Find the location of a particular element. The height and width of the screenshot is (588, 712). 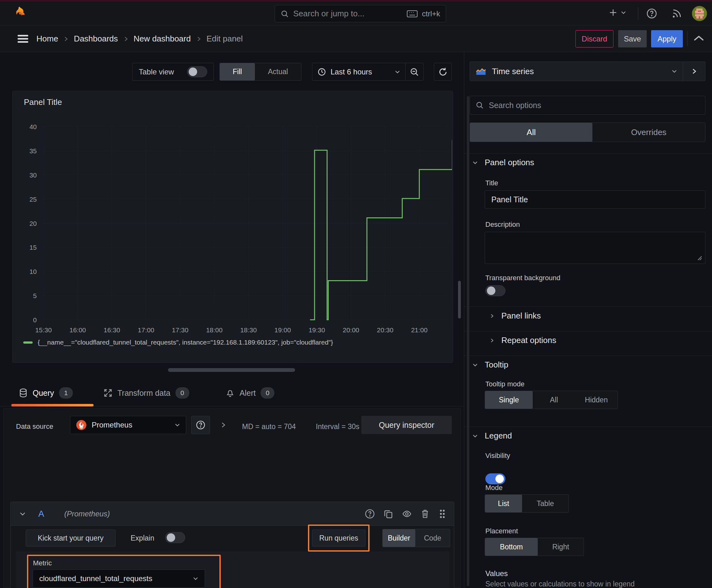

duplicate-query-icon is located at coordinates (388, 514).